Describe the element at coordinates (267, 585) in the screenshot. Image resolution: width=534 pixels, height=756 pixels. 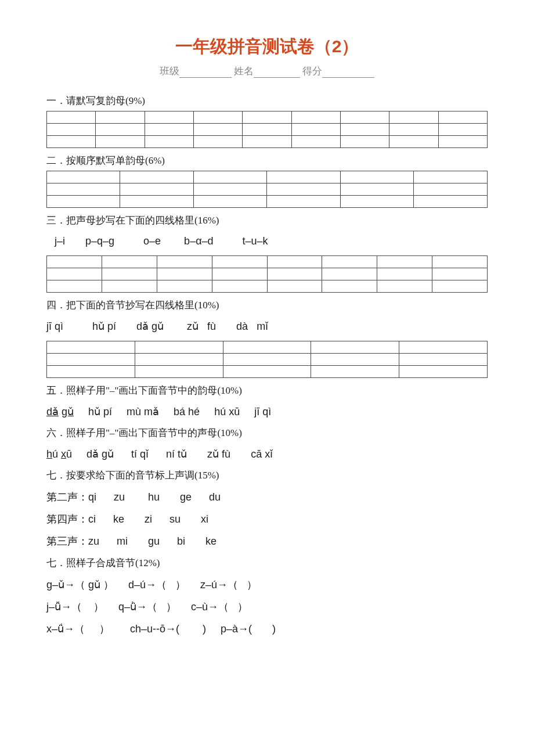
I see `section-8-line-1: g–ǔ→（ gǔ ） d–ú→（ ） z–ú→（ ）` at that location.